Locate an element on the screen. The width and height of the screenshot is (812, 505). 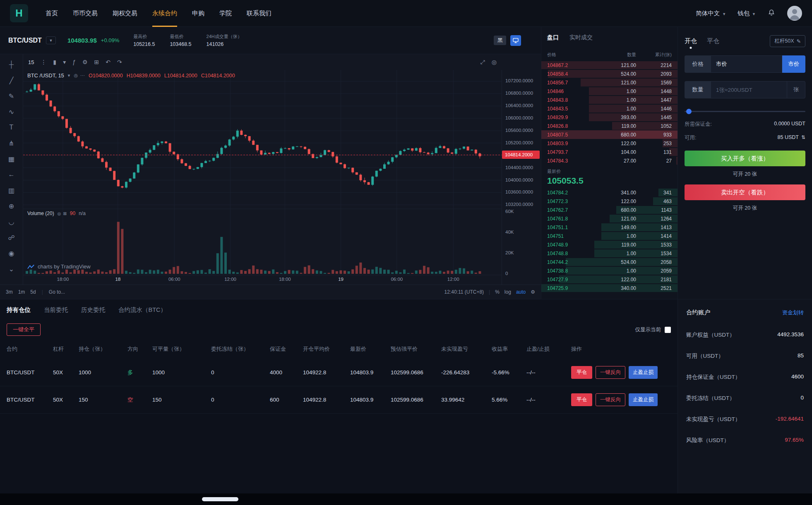
slider-thumb is located at coordinates (689, 112).